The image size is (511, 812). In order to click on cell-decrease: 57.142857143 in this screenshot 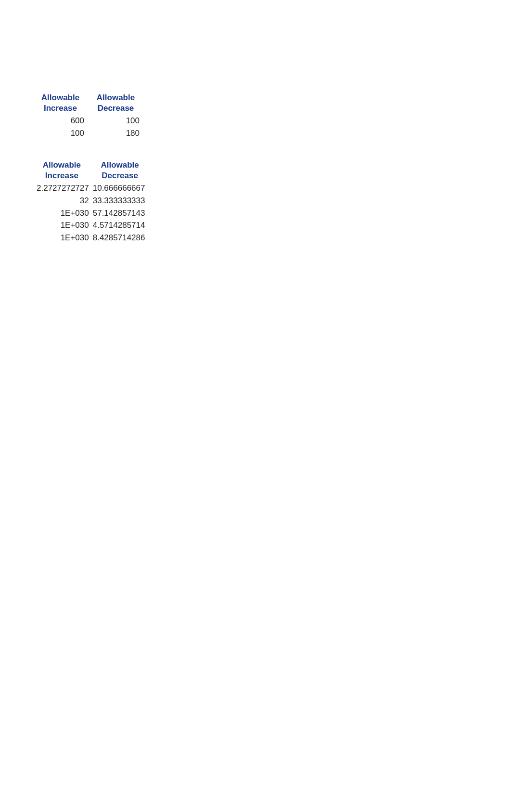, I will do `click(120, 213)`.